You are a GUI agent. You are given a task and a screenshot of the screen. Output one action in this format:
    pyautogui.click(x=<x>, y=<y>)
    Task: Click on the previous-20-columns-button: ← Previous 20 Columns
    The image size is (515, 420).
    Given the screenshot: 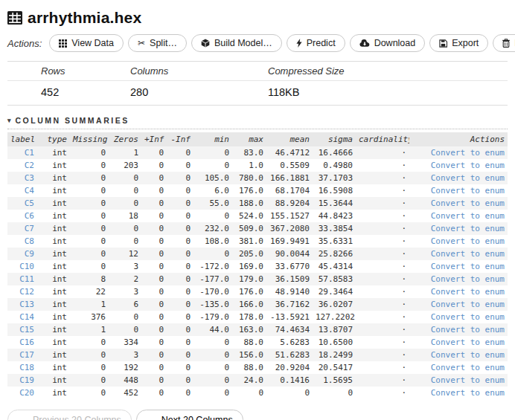 What is the action you would take?
    pyautogui.click(x=70, y=415)
    